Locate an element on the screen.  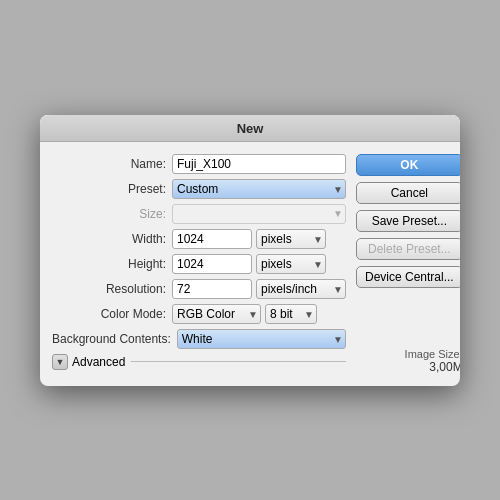
image-size-section: Image Size: 3,00M is located at coordinates (408, 356).